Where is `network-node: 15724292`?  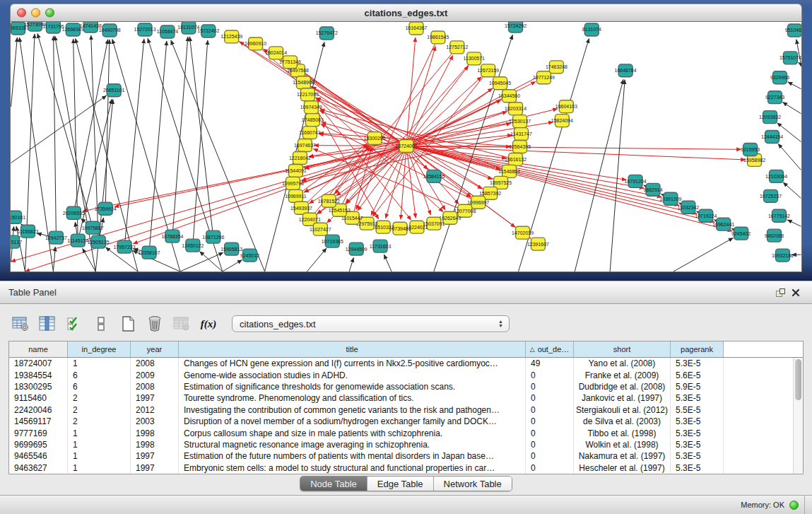 network-node: 15724292 is located at coordinates (516, 27).